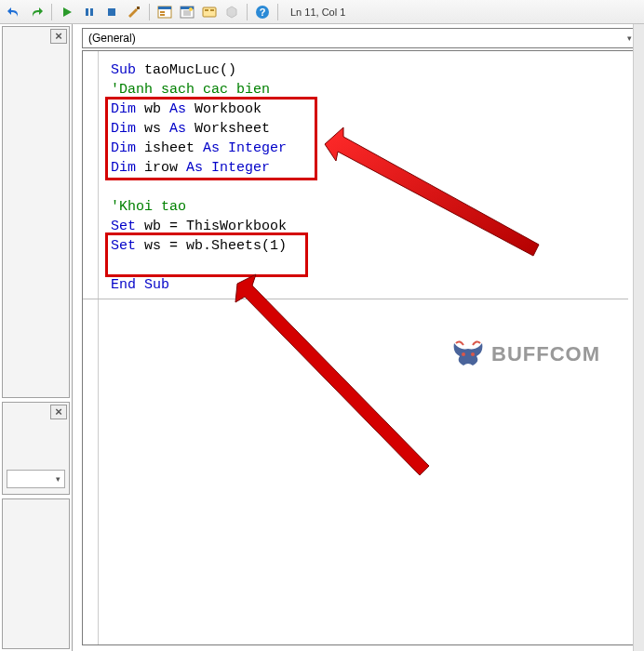  What do you see at coordinates (209, 12) in the screenshot?
I see `object-browser-icon` at bounding box center [209, 12].